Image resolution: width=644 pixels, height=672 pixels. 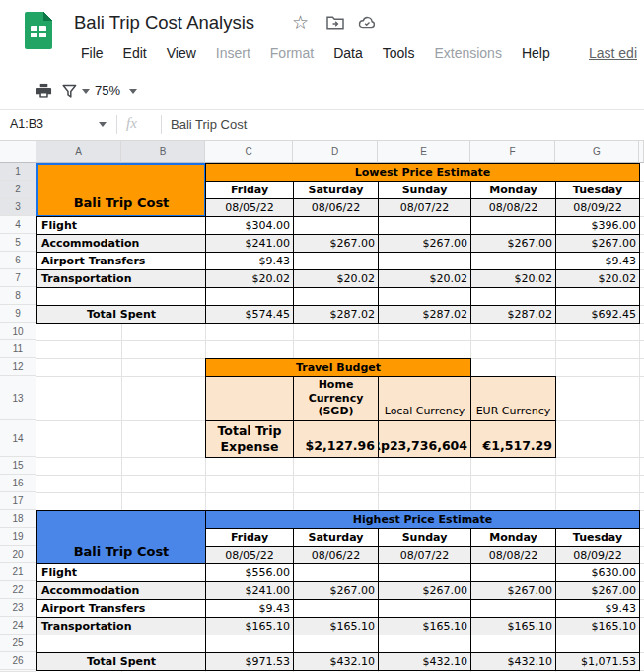 I want to click on row-header-16: 16, so click(x=18, y=484).